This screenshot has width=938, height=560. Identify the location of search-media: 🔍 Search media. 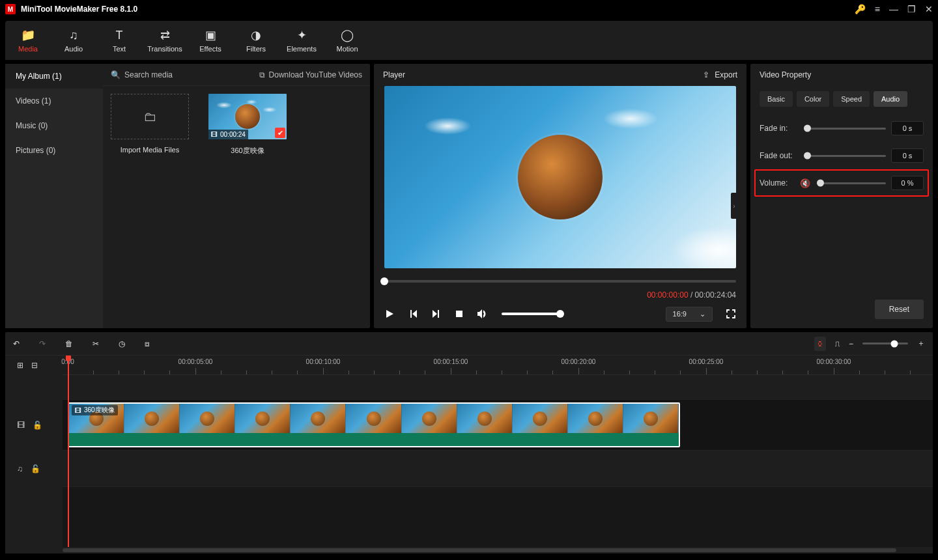
(182, 75).